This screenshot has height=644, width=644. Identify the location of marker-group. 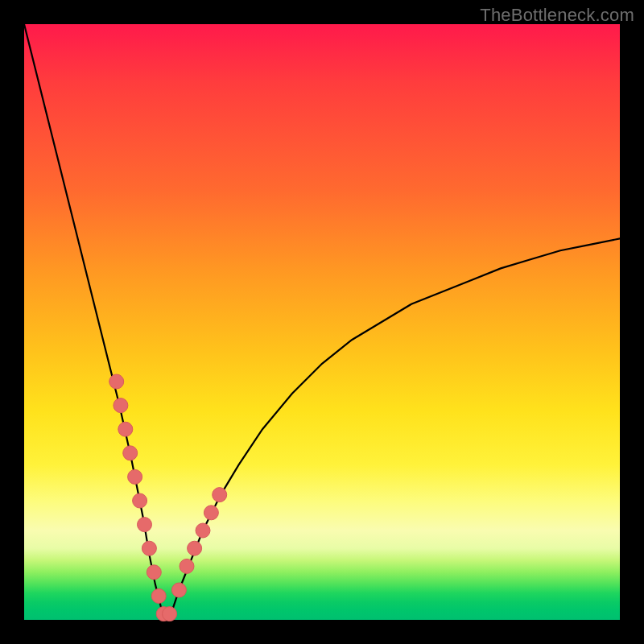
(168, 497).